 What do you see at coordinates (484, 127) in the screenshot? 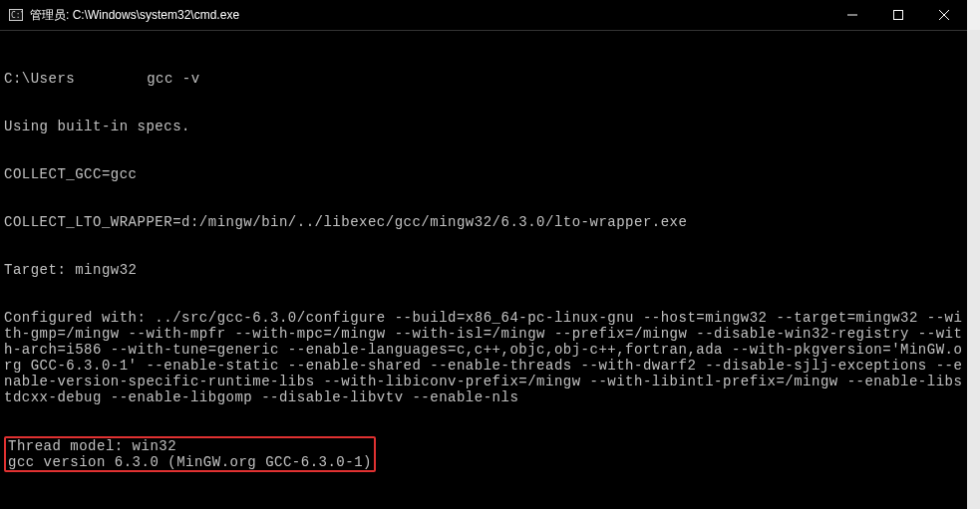
I see `output-line: Using built-in specs.` at bounding box center [484, 127].